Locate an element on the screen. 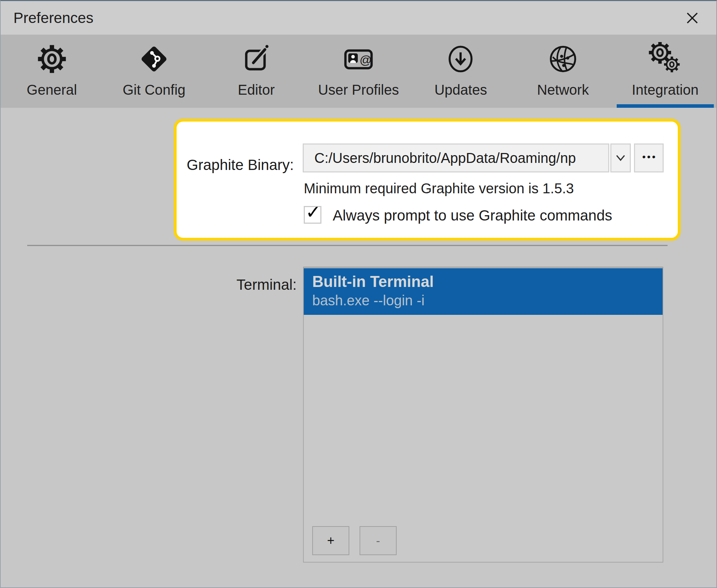  always-prompt-label: Always prompt to use Graphite commands is located at coordinates (473, 216).